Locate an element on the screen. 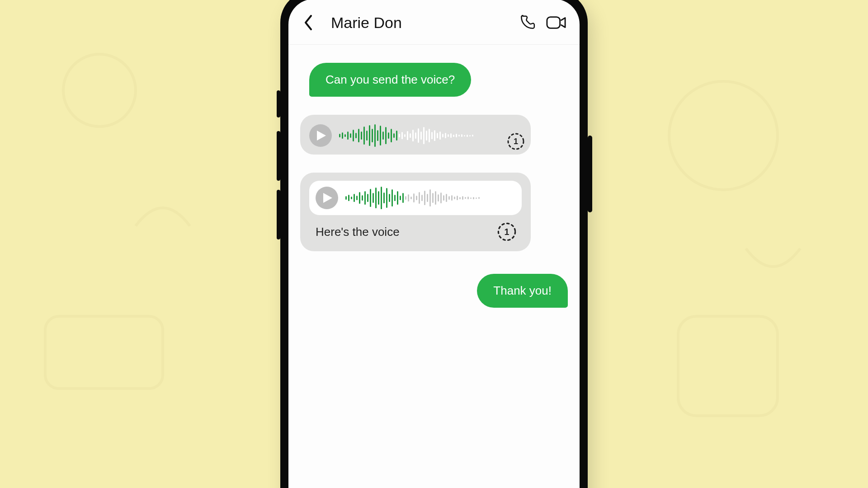  message-received-voice-caption: Here's the voice 1 is located at coordinates (415, 212).